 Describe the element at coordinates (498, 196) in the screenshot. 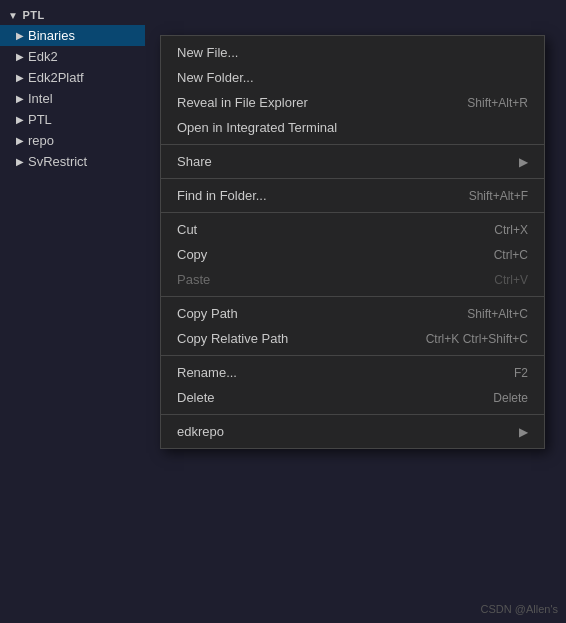

I see `shortcut-label: Shift+Alt+F` at that location.